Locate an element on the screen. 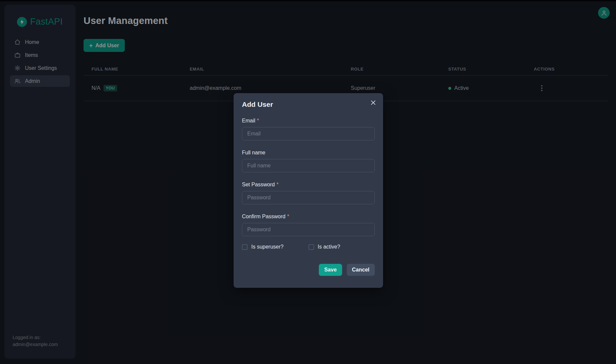  is-superuser-check-group: Is superuser? is located at coordinates (275, 247).